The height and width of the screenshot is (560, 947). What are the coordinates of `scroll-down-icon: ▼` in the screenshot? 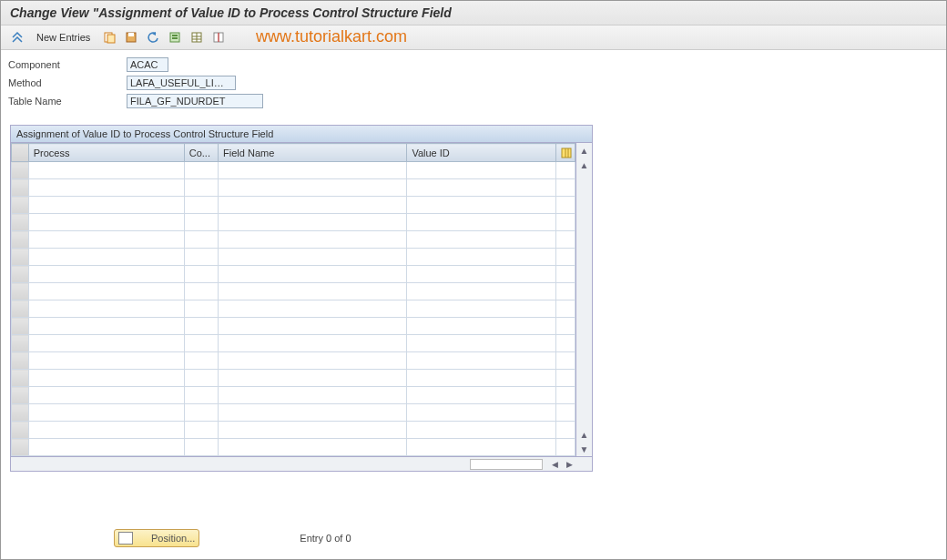 It's located at (585, 449).